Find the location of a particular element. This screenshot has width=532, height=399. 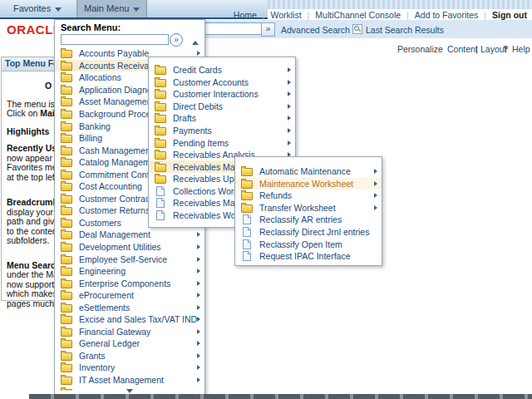

menu-item-label: Reclassify Direct Jrnl entries is located at coordinates (314, 232).